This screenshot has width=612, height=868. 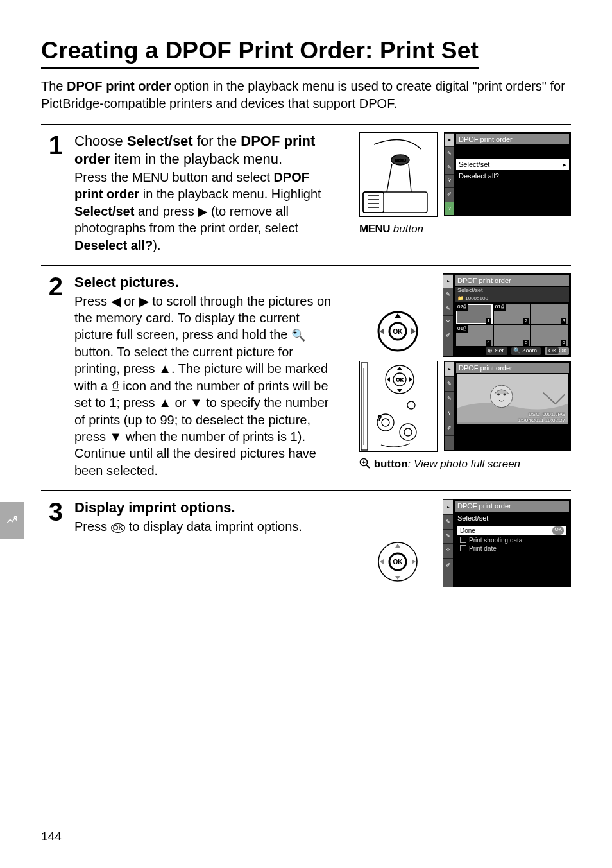 What do you see at coordinates (513, 164) in the screenshot?
I see `lcd-row-select-set: Select/set▸` at bounding box center [513, 164].